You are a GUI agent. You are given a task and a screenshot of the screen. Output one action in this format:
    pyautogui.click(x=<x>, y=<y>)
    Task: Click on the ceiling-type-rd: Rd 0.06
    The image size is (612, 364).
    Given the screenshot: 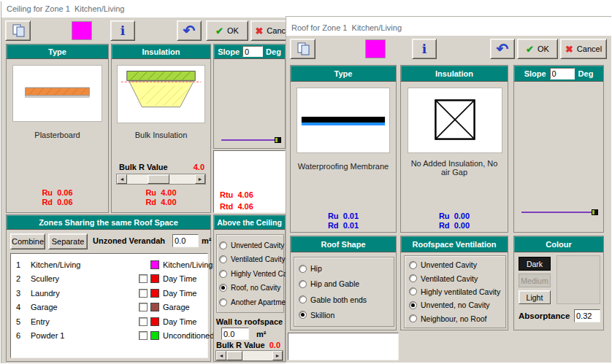 What is the action you would take?
    pyautogui.click(x=57, y=202)
    